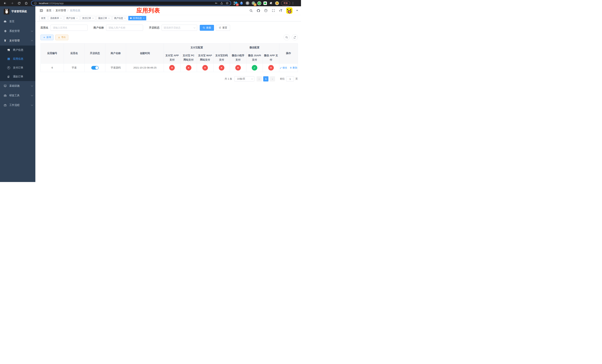 This screenshot has width=602, height=364. What do you see at coordinates (189, 58) in the screenshot?
I see `col-alipay-pc: 支付宝 PC 网站支付` at bounding box center [189, 58].